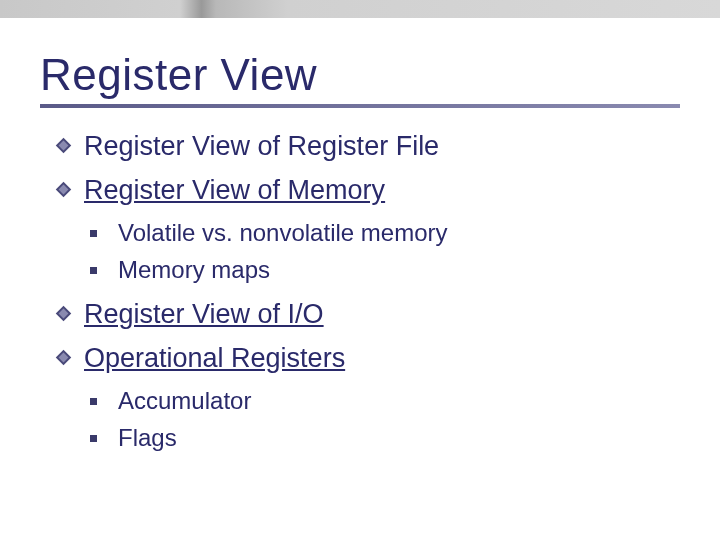 This screenshot has width=720, height=540. Describe the element at coordinates (369, 147) in the screenshot. I see `list-item: Register View of Register File` at that location.